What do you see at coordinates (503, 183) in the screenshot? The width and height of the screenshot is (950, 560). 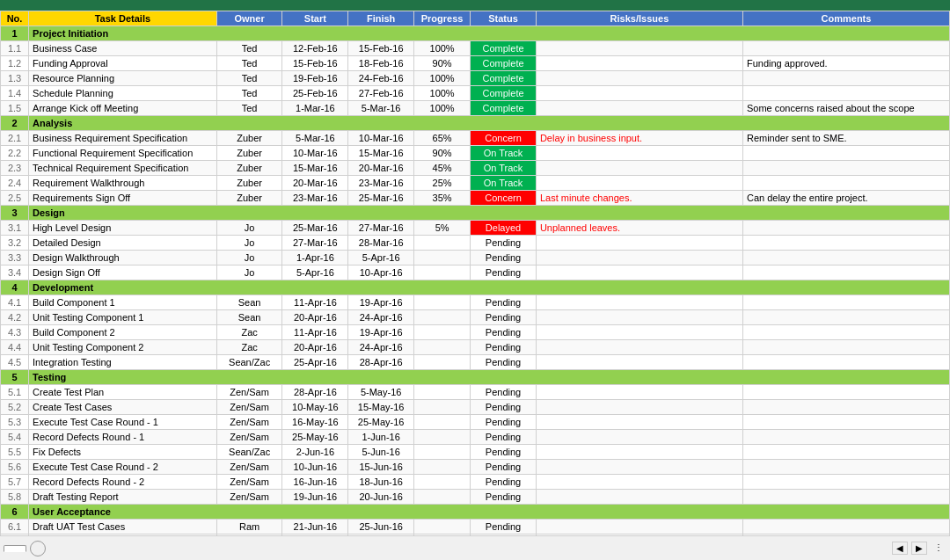 I see `status-badge: On Track` at bounding box center [503, 183].